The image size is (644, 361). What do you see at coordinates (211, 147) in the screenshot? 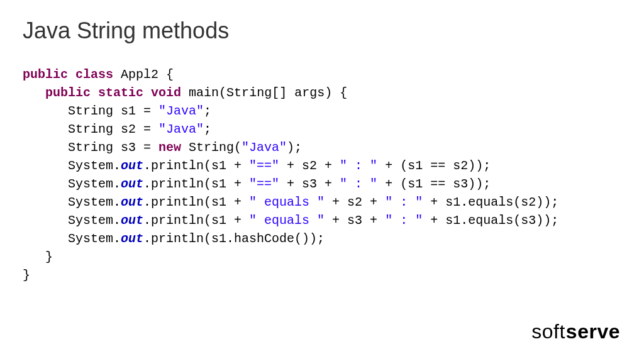
I see `t: String(` at bounding box center [211, 147].